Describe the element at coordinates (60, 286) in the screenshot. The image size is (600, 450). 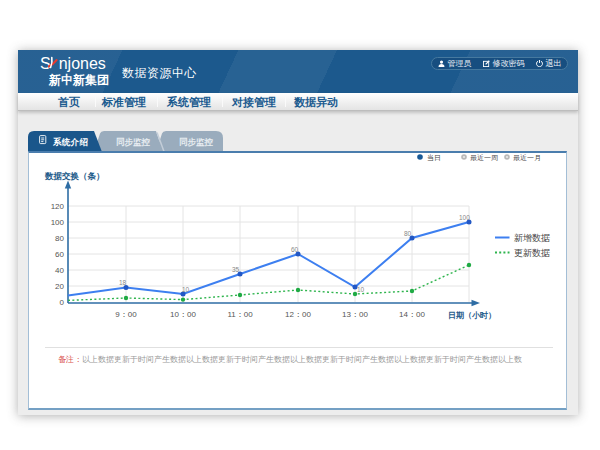
I see `svg-text: 20` at that location.